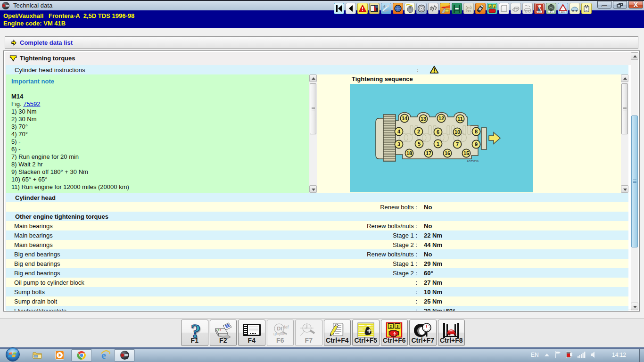  Describe the element at coordinates (419, 144) in the screenshot. I see `svg-text: 5` at that location.